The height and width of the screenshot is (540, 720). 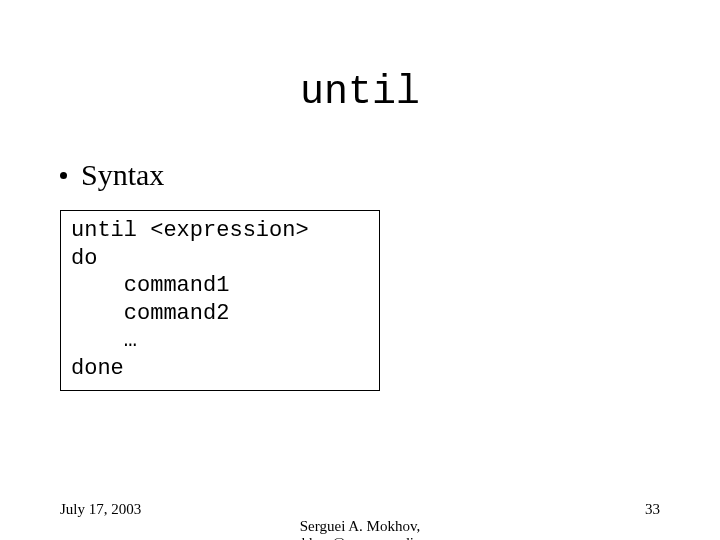 I want to click on footer-date: July 17, 2003, so click(x=100, y=510).